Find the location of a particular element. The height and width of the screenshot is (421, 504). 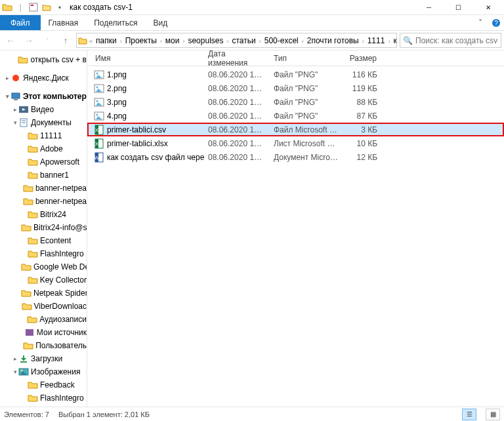

column-size: Размер is located at coordinates (362, 58).